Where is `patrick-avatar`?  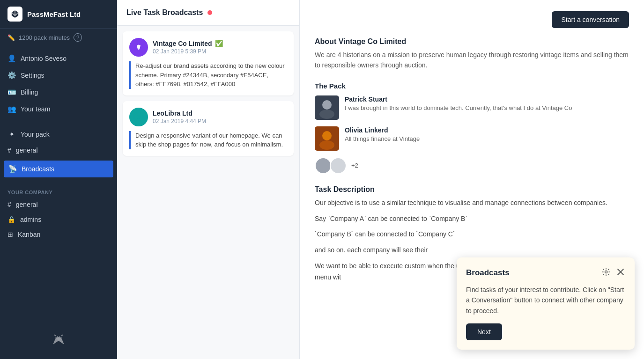 patrick-avatar is located at coordinates (327, 108).